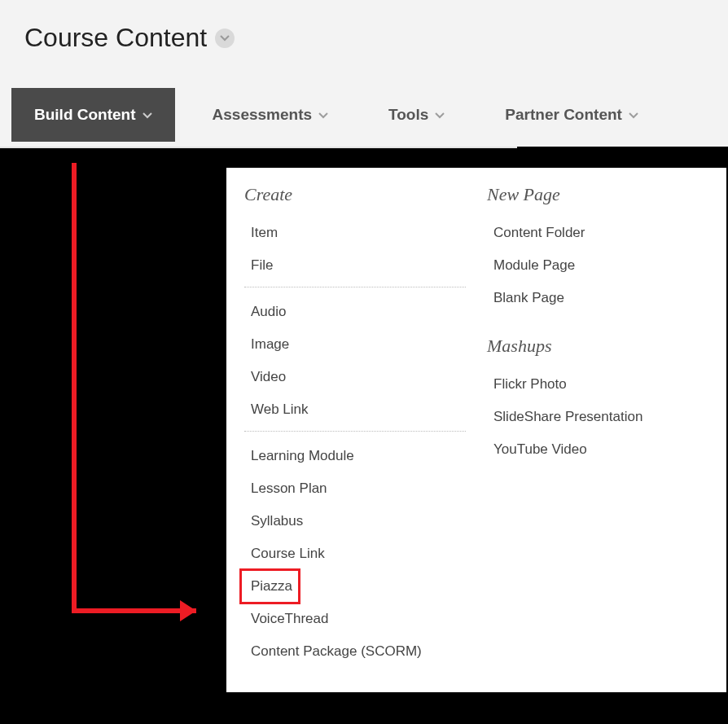 Image resolution: width=728 pixels, height=724 pixels. What do you see at coordinates (355, 312) in the screenshot?
I see `menu-item-audio: Audio` at bounding box center [355, 312].